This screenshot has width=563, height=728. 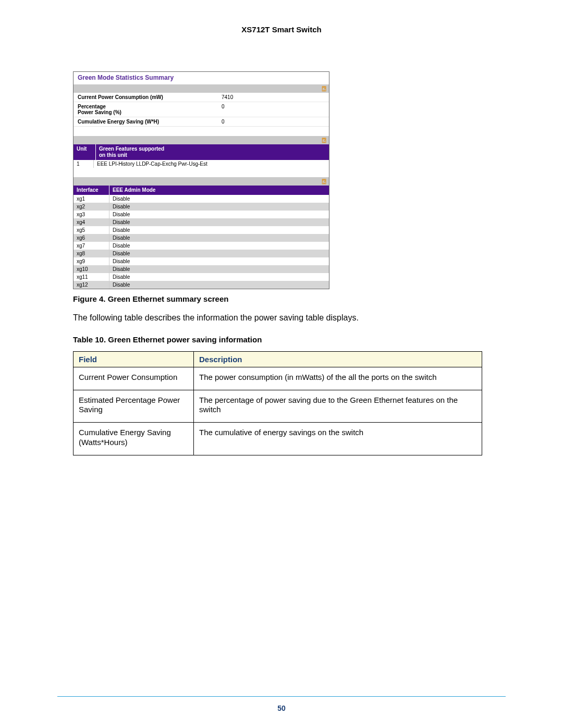 I want to click on features-cell: EEE LPI-History LLDP-Cap-Exchg Pwr-Usg-E…, so click(x=212, y=164).